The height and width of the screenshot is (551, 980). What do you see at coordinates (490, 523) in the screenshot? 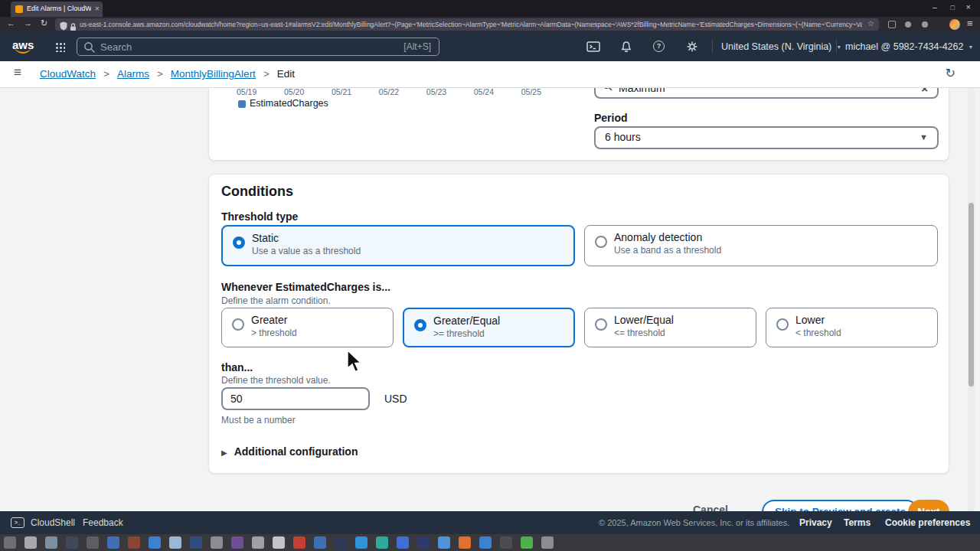
I see `console-footer: >_ CloudShell Feedback © 2025, Amazon We…` at bounding box center [490, 523].